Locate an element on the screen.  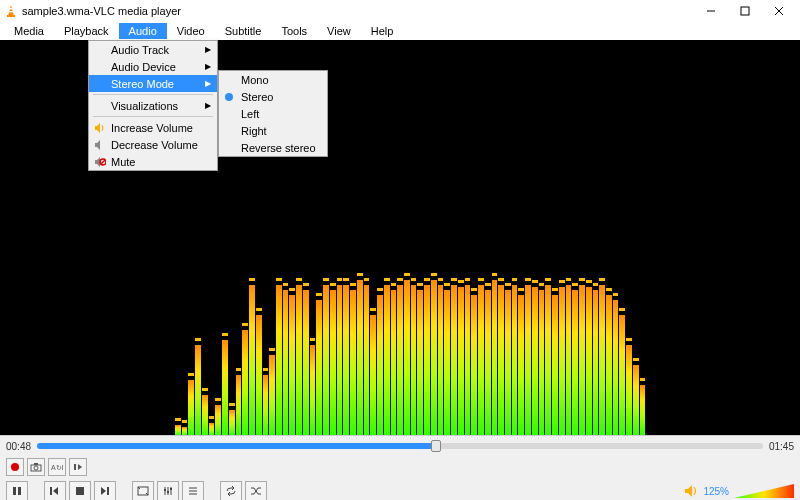
menu-label: Left is located at coordinates (250, 114).